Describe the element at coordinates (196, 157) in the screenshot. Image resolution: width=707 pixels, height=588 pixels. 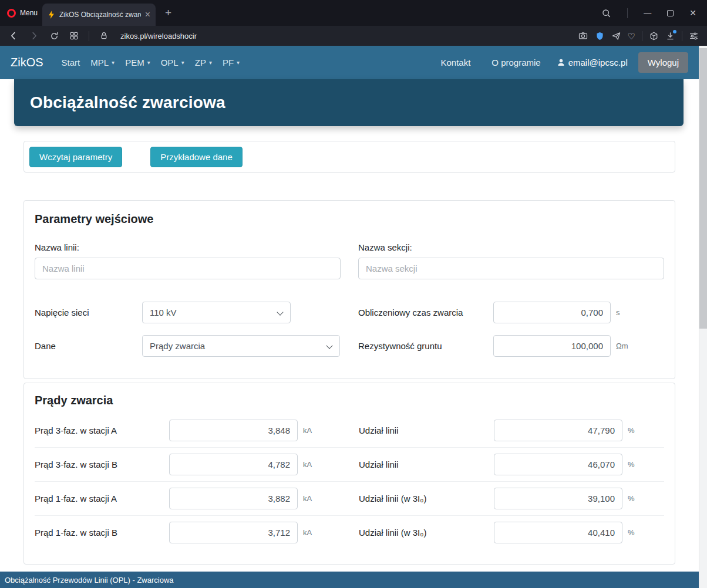
I see `sample-data-button: Przykładowe dane` at that location.